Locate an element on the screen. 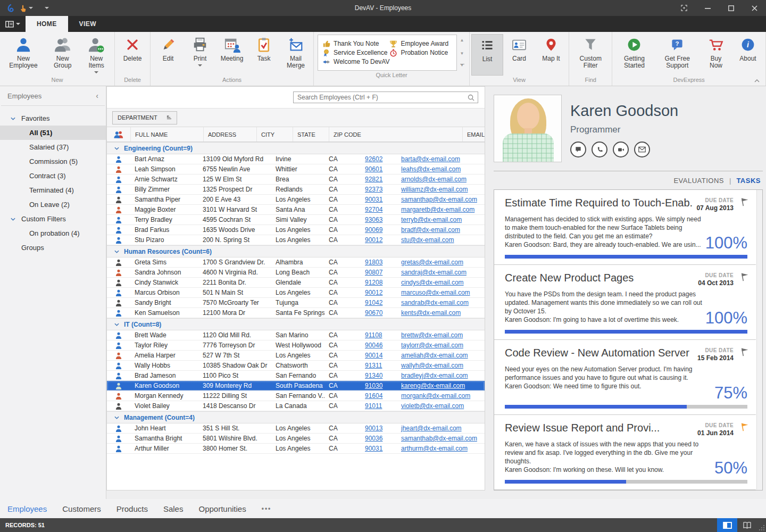 This screenshot has height=532, width=766. sidebar-collapse-icon: ‹ is located at coordinates (97, 96).